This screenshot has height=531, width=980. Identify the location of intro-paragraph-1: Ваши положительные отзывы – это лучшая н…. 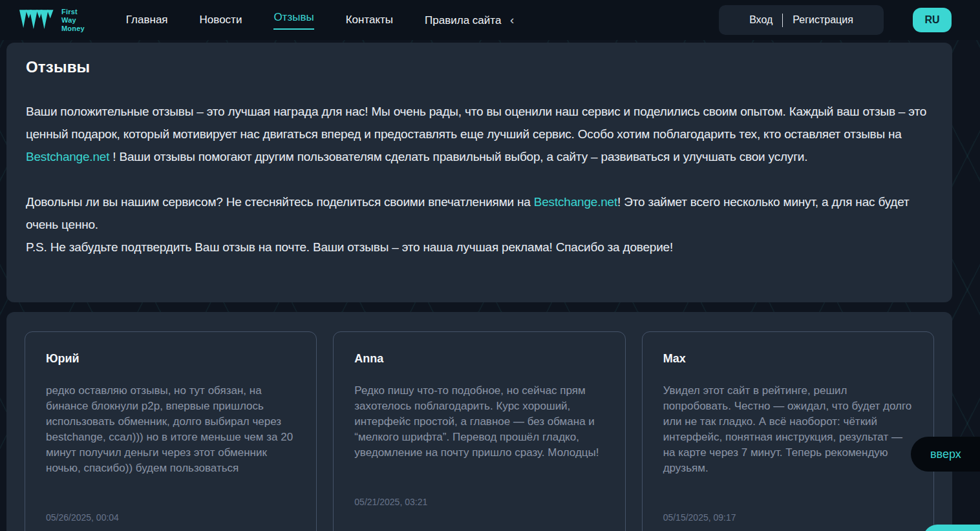
(480, 134).